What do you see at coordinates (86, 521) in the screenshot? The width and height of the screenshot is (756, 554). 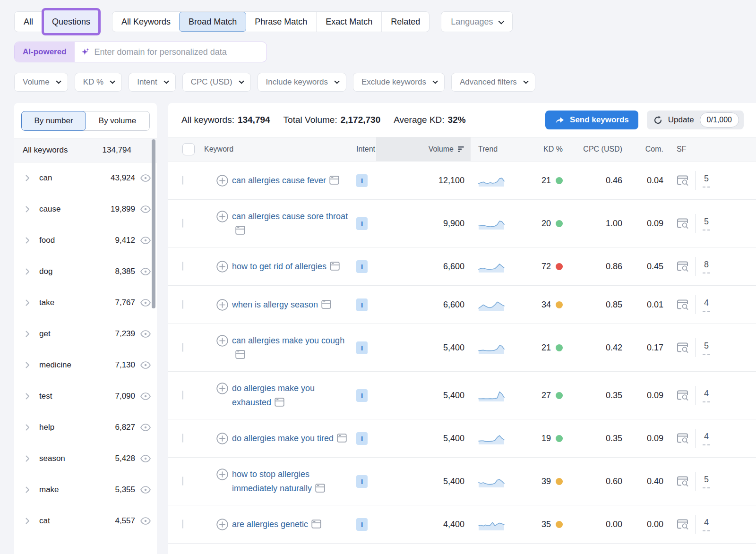 I see `keyword-group-item: cat 4,557` at bounding box center [86, 521].